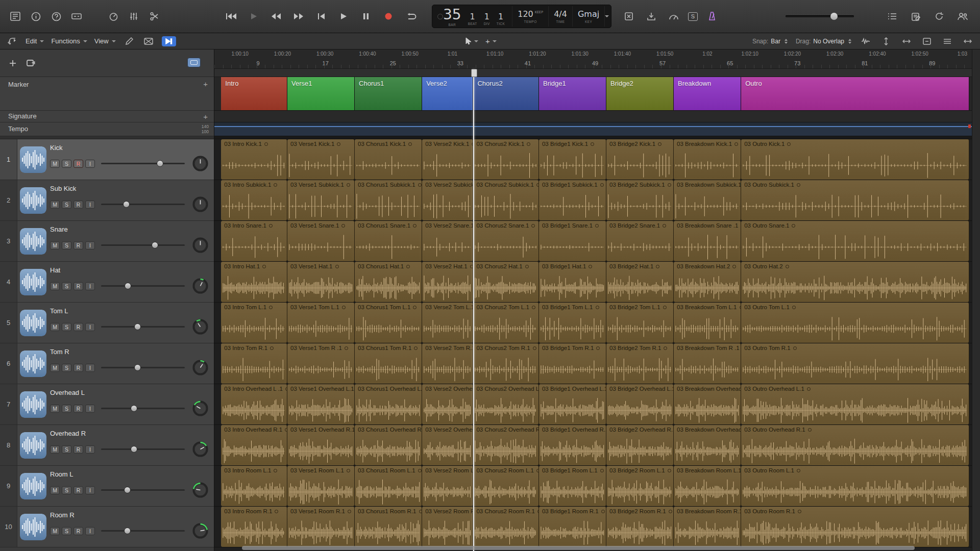 The width and height of the screenshot is (980, 551). I want to click on audio-region: 03 Breakdown Snare .1, so click(707, 241).